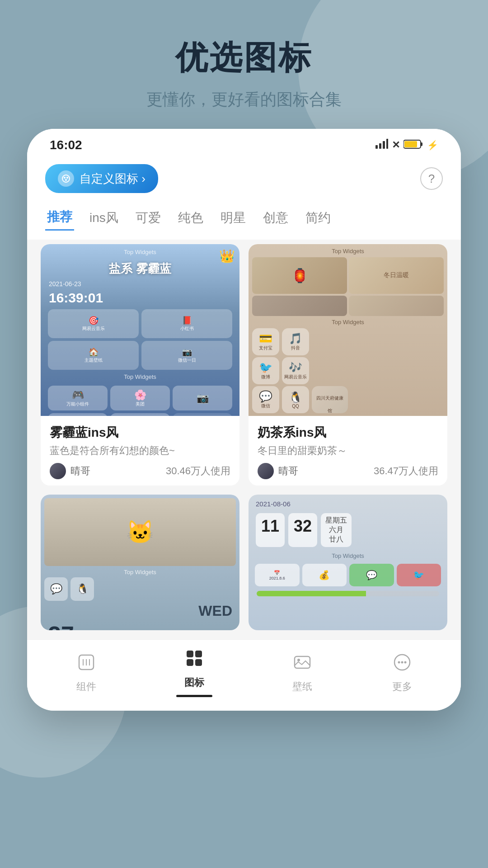  I want to click on tab-cute: 可爱, so click(148, 218).